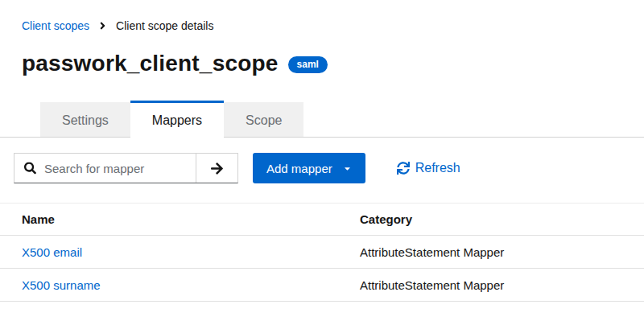 The width and height of the screenshot is (644, 329). Describe the element at coordinates (348, 169) in the screenshot. I see `caret-down-icon` at that location.